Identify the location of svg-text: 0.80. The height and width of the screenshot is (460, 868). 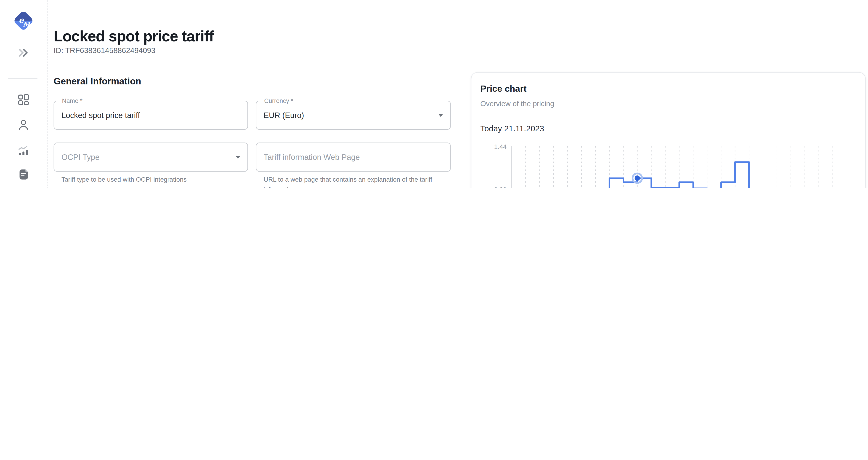
(501, 187).